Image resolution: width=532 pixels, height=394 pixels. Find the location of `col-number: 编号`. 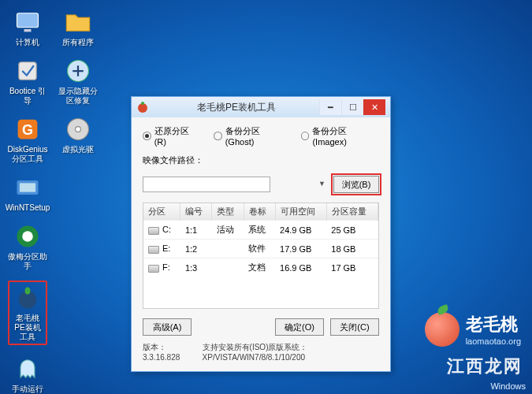

col-number: 编号 is located at coordinates (196, 212).